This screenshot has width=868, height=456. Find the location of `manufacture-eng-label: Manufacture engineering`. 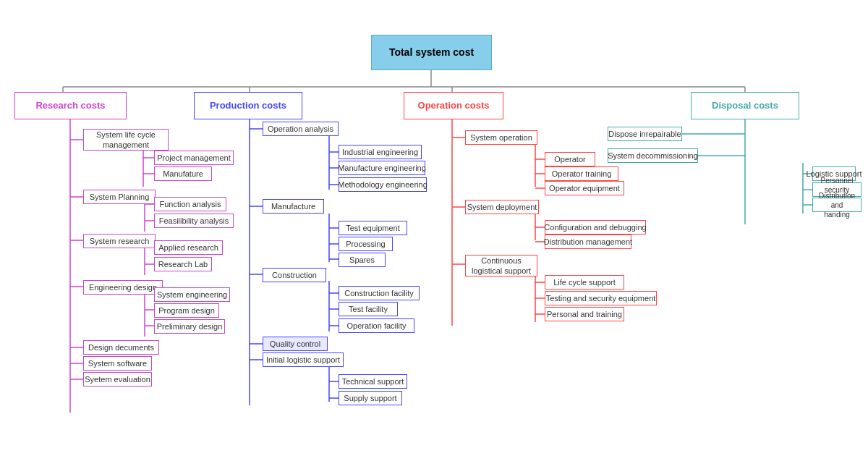

manufacture-eng-label: Manufacture engineering is located at coordinates (382, 168).